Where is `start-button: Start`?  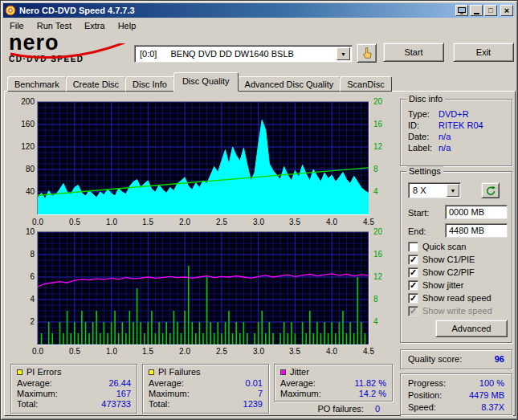 start-button: Start is located at coordinates (414, 52).